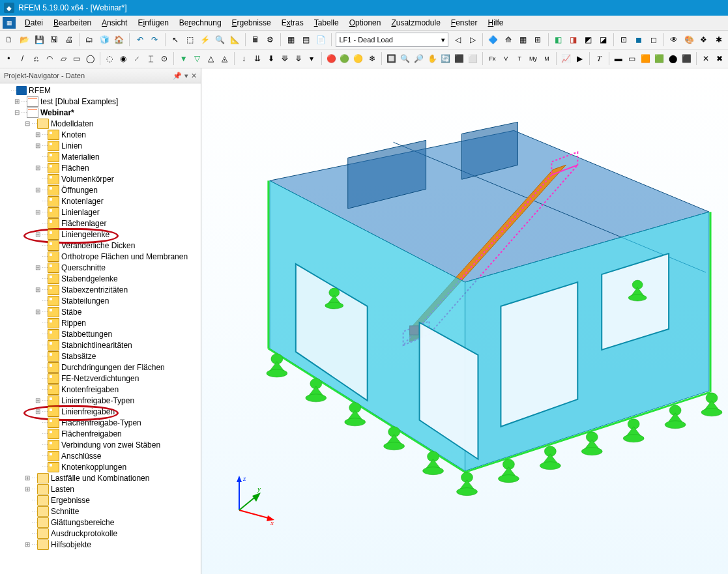  Describe the element at coordinates (271, 59) in the screenshot. I see `load3-icon: ⬇` at that location.